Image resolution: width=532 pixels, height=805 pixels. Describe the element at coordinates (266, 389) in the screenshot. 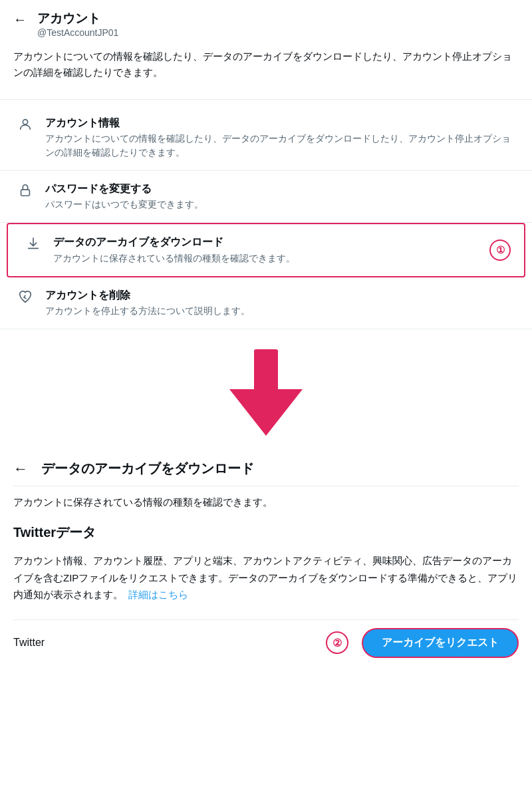

I see `arrow-indicator` at that location.